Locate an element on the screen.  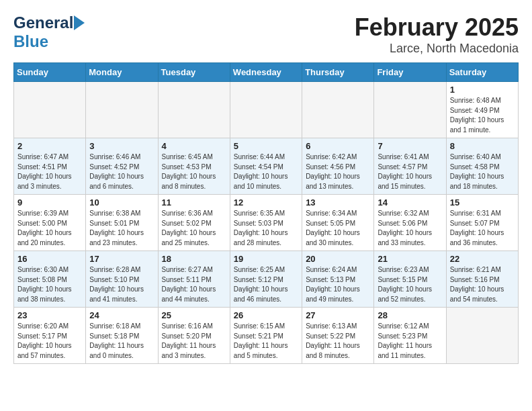
day-number: 21 is located at coordinates (410, 259).